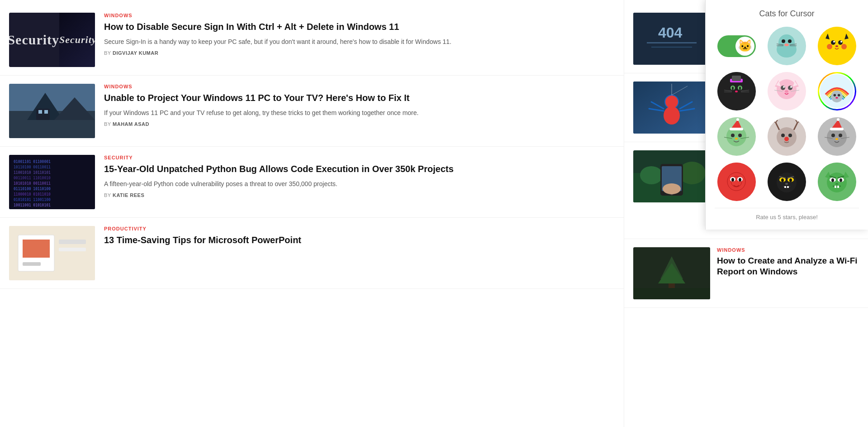 The height and width of the screenshot is (427, 868). Describe the element at coordinates (837, 91) in the screenshot. I see `cat-rainbow` at that location.